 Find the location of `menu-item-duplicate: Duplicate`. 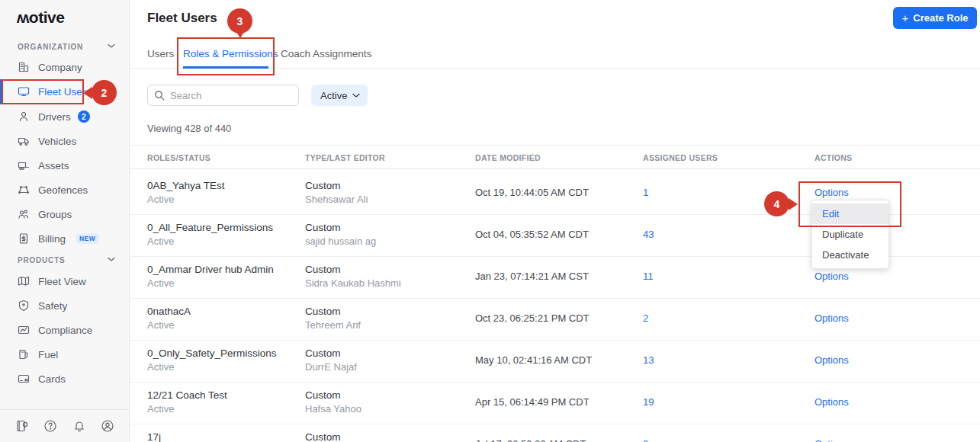

menu-item-duplicate: Duplicate is located at coordinates (850, 235).